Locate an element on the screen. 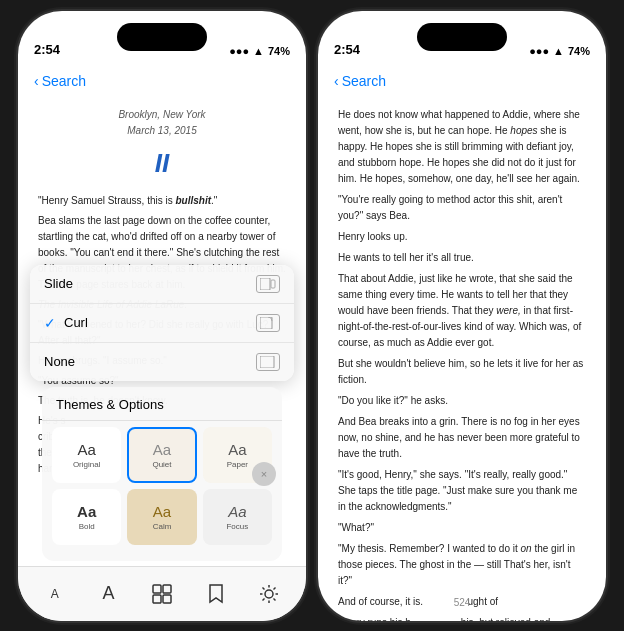 This screenshot has width=624, height=631. theme-label-focus: Focus is located at coordinates (237, 526).